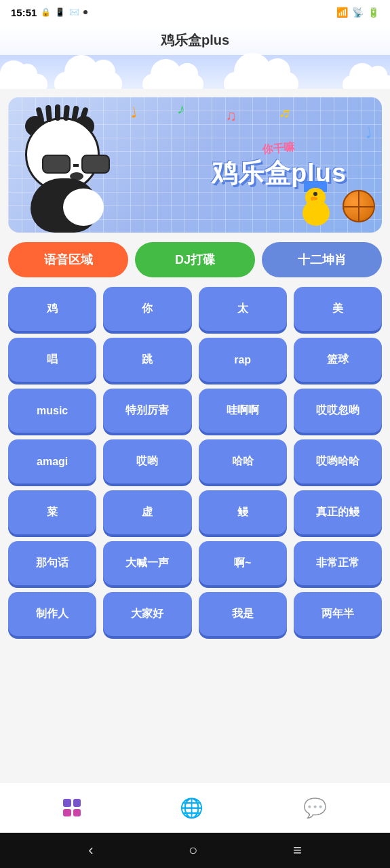  Describe the element at coordinates (52, 461) in the screenshot. I see `sound-button-12: amagi` at that location.